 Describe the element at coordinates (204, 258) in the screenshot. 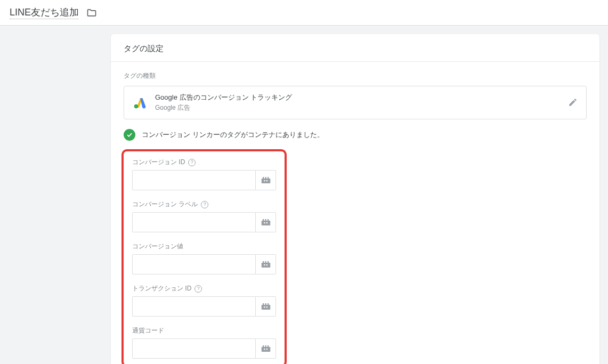

I see `field-conversion-value: コンバージョン値` at that location.